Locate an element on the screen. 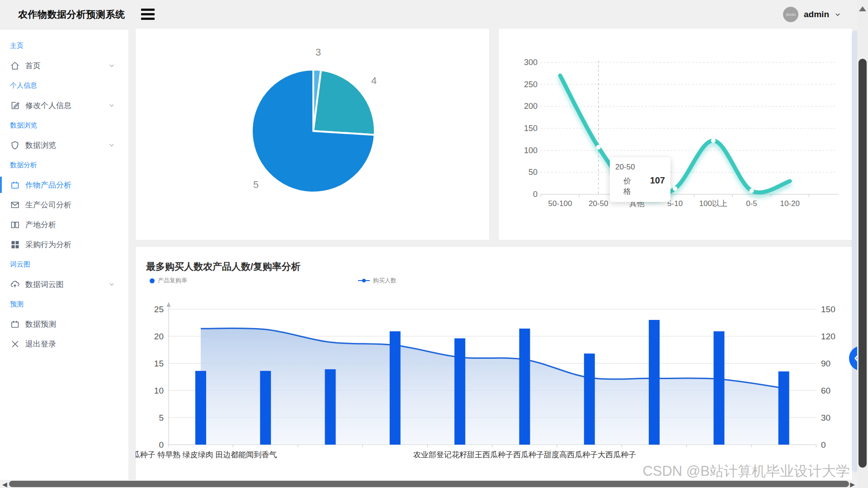  grid-icon is located at coordinates (15, 244).